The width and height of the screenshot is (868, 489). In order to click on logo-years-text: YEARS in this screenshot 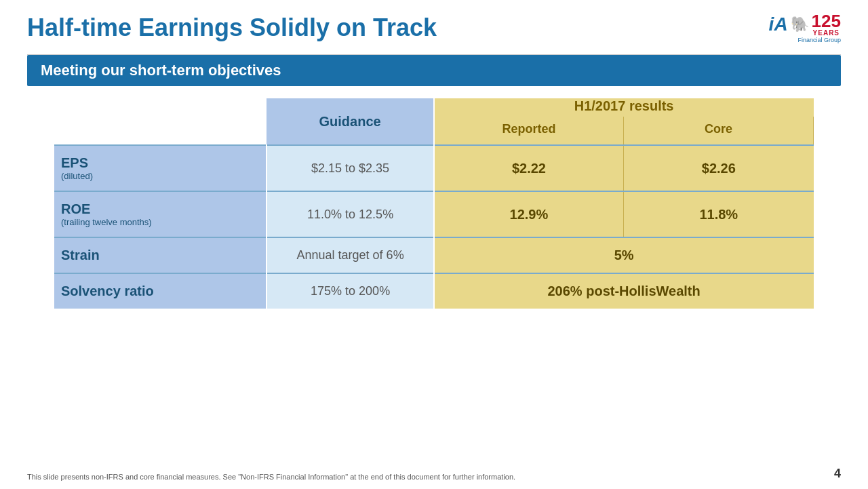, I will do `click(826, 33)`.